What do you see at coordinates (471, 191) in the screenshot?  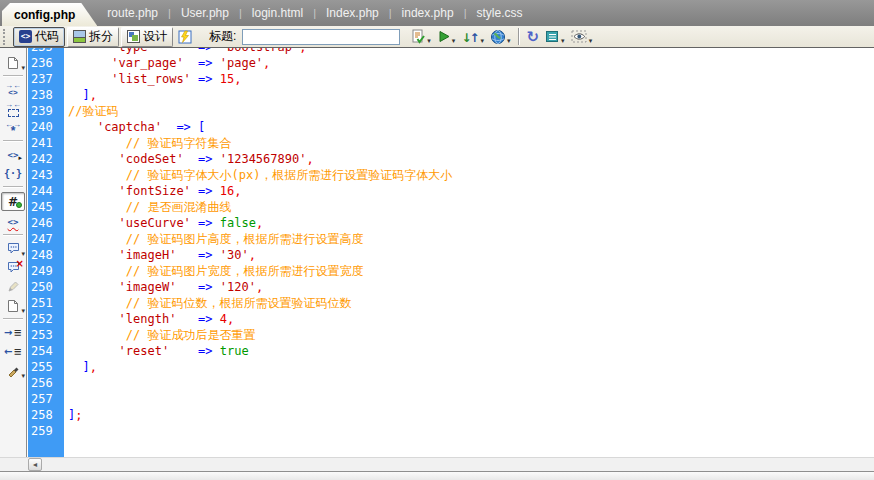 I see `code-line: 'fontSize' => 16,` at bounding box center [471, 191].